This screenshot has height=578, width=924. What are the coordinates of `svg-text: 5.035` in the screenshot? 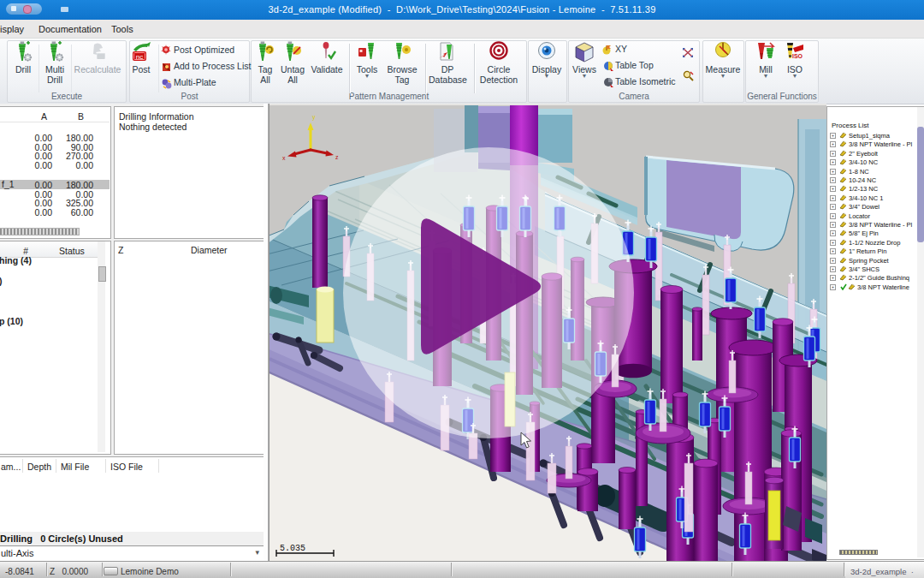 It's located at (293, 548).